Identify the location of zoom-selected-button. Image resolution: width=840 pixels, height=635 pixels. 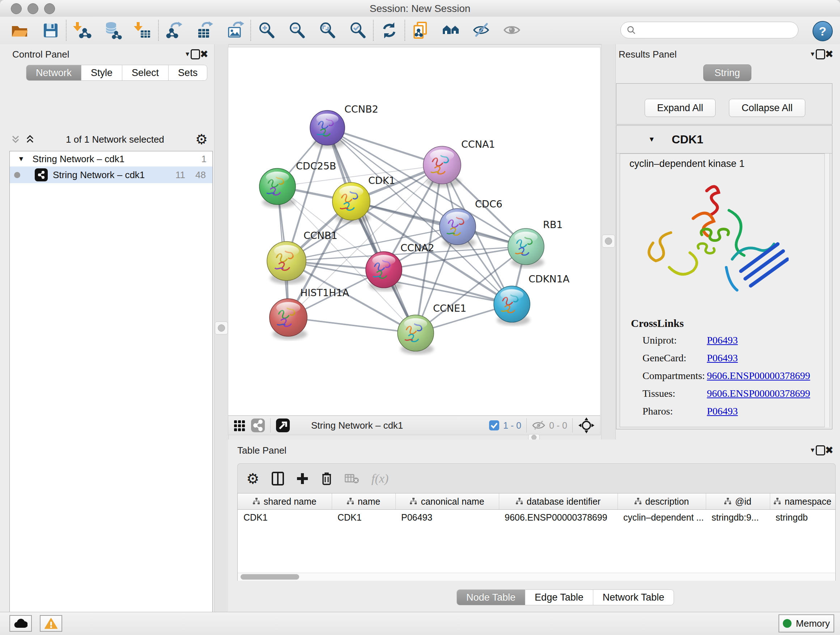
(358, 30).